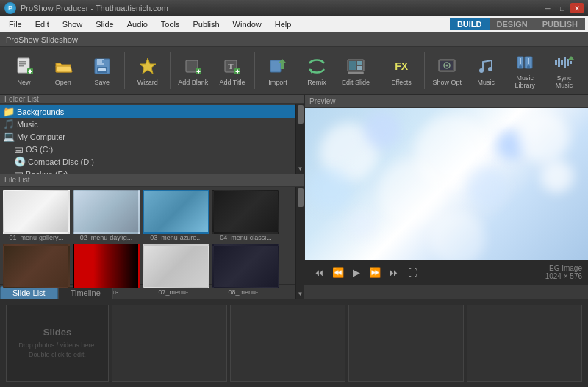 Image resolution: width=588 pixels, height=387 pixels. I want to click on wizard-label: Wizard, so click(148, 83).